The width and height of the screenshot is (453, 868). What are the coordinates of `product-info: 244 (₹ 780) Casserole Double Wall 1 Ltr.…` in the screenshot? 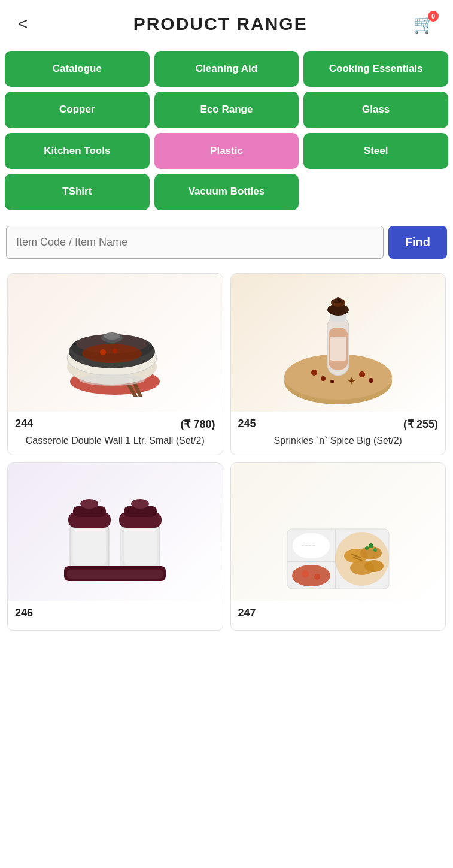 It's located at (115, 433).